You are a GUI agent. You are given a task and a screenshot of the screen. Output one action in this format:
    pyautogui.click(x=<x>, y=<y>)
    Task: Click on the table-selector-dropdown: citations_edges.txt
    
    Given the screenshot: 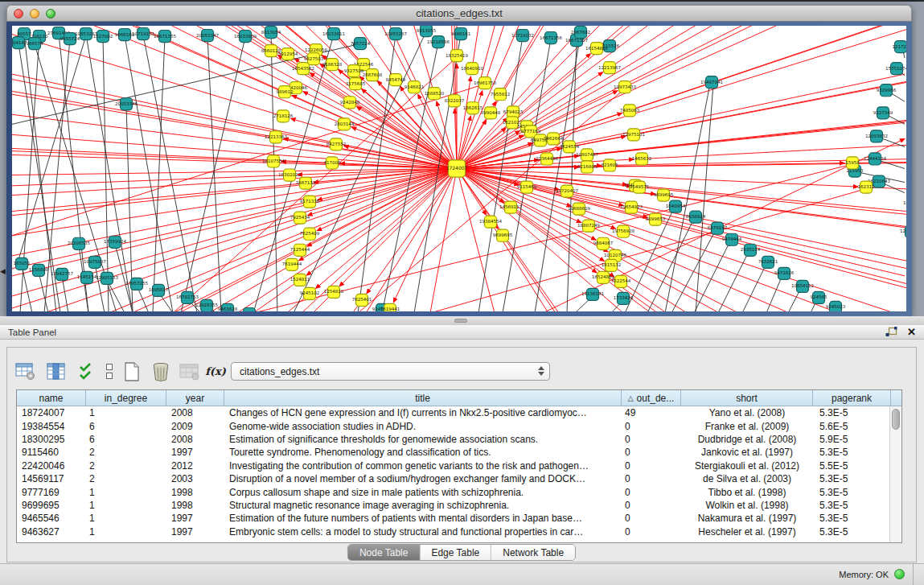 What is the action you would take?
    pyautogui.click(x=391, y=372)
    